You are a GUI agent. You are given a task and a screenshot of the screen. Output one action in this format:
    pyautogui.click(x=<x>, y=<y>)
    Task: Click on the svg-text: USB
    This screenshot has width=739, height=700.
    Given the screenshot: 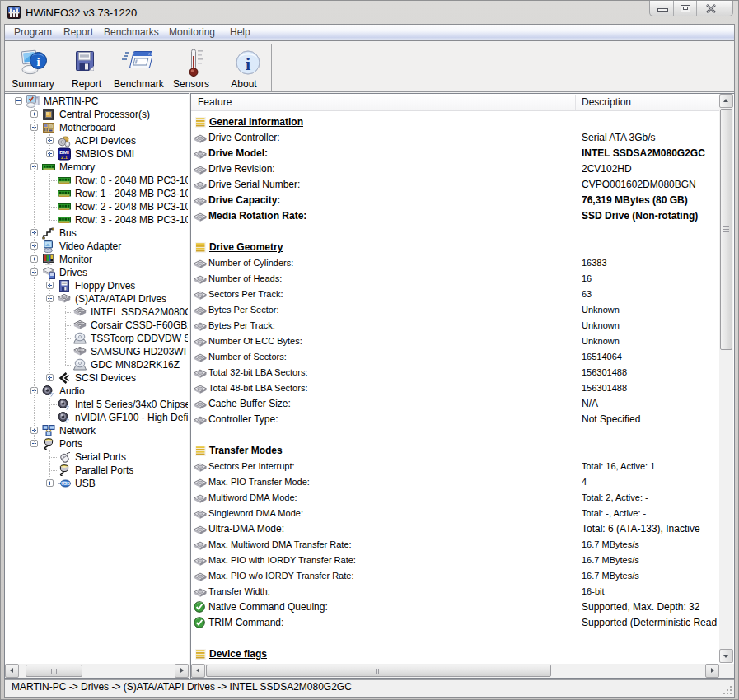 What is the action you would take?
    pyautogui.click(x=66, y=483)
    